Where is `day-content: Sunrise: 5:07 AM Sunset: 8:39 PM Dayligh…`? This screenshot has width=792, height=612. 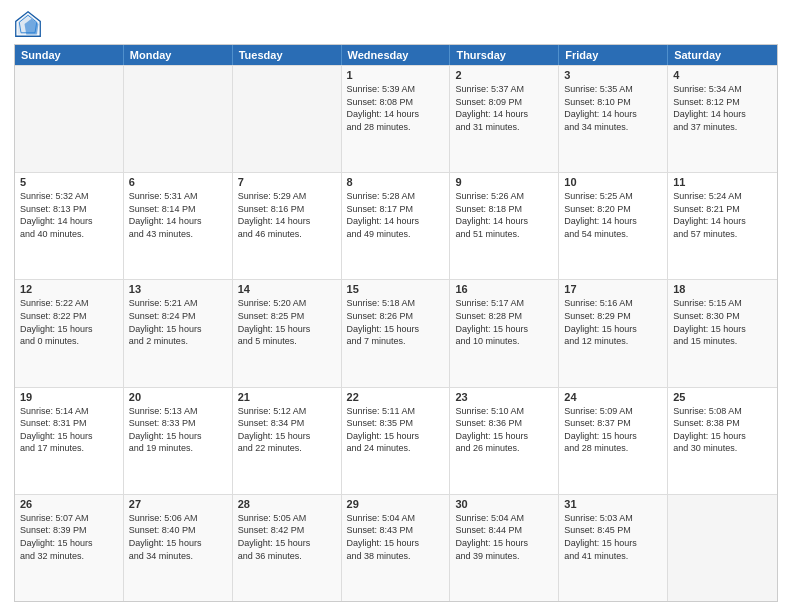 day-content: Sunrise: 5:07 AM Sunset: 8:39 PM Dayligh… is located at coordinates (69, 537).